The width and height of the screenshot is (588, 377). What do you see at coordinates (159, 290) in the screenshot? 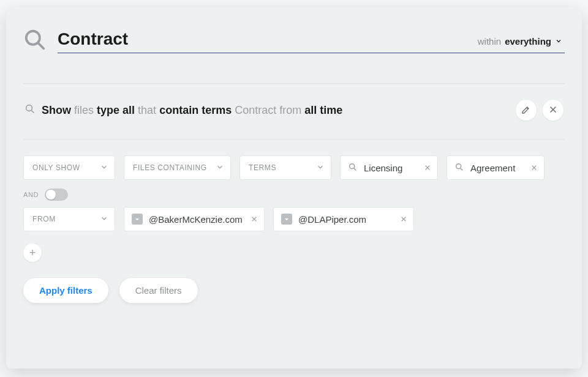
I see `clear-filters-button: Clear filters` at bounding box center [159, 290].